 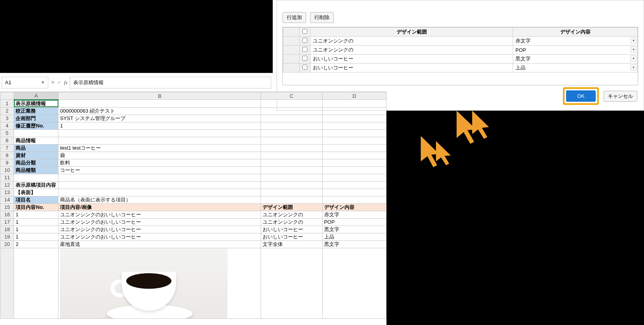 What do you see at coordinates (354, 200) in the screenshot?
I see `cell-D14` at bounding box center [354, 200].